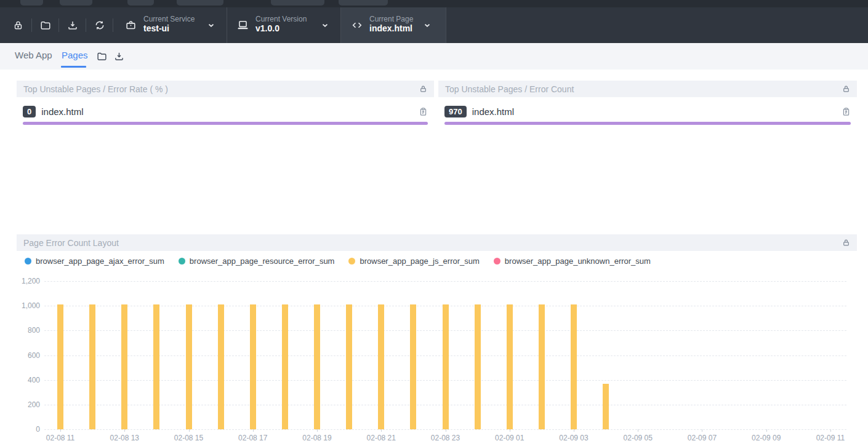 The image size is (868, 441). I want to click on legend-label: browser_app_page_ajax_error_sum, so click(100, 261).